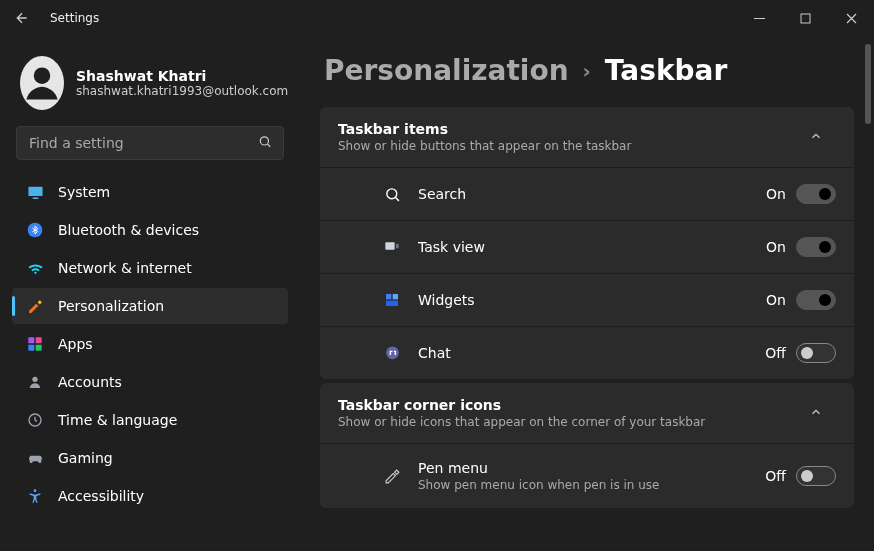 The width and height of the screenshot is (874, 551). Describe the element at coordinates (150, 420) in the screenshot. I see `sidebar-item-time-language: Time & language` at that location.